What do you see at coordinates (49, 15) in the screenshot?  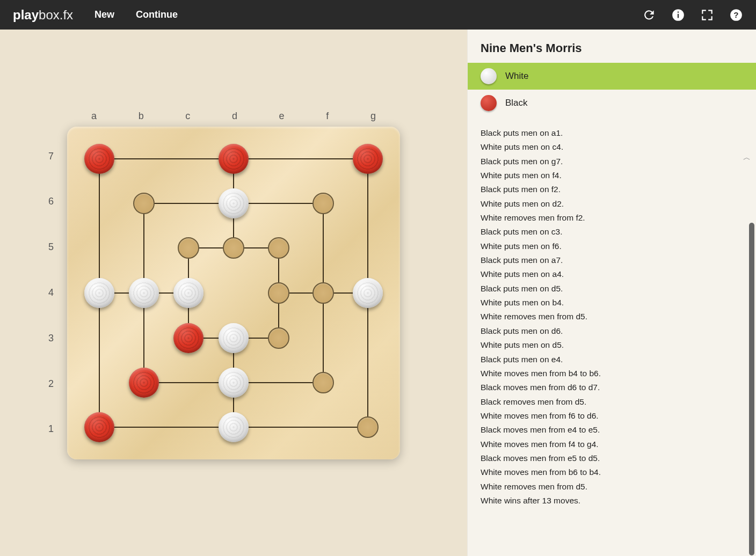 I see `logo-box: box` at bounding box center [49, 15].